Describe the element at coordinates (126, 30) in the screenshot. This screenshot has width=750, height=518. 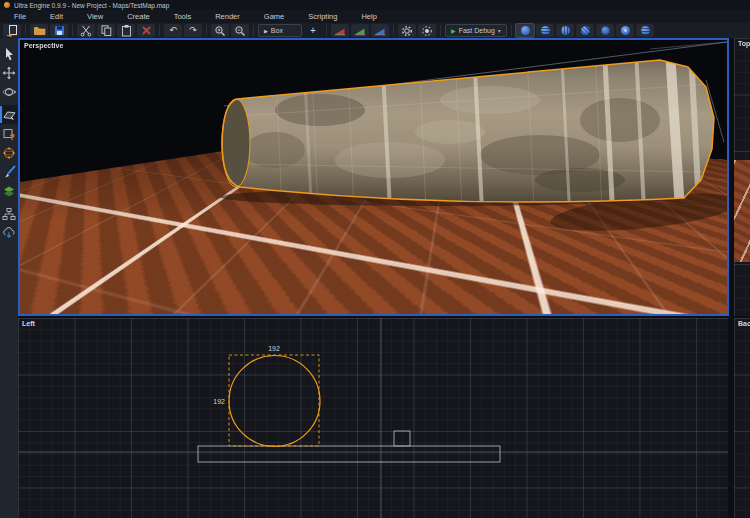
I see `paste-button` at that location.